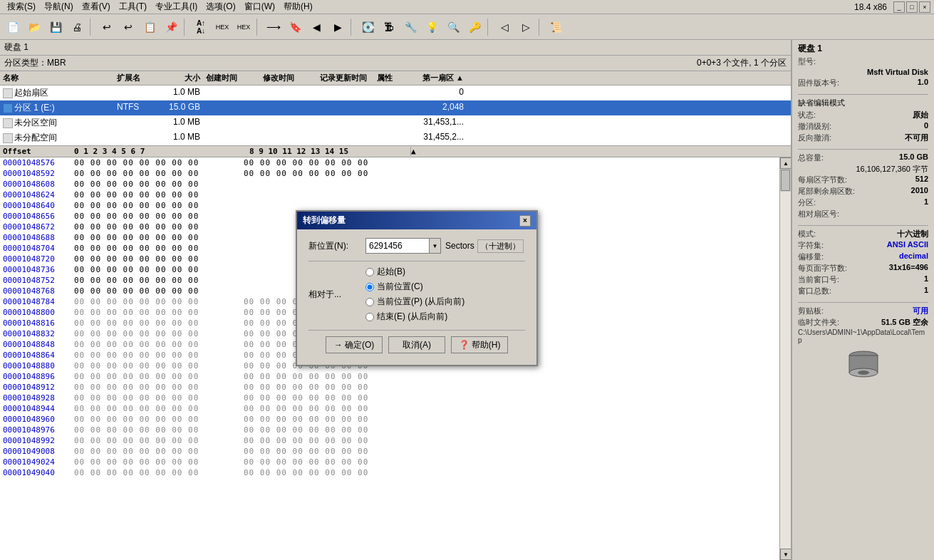  Describe the element at coordinates (417, 294) in the screenshot. I see `relative-row: 相对于... 起始(B) 当前位置(C) 当前位置(P) (从后向前)` at that location.